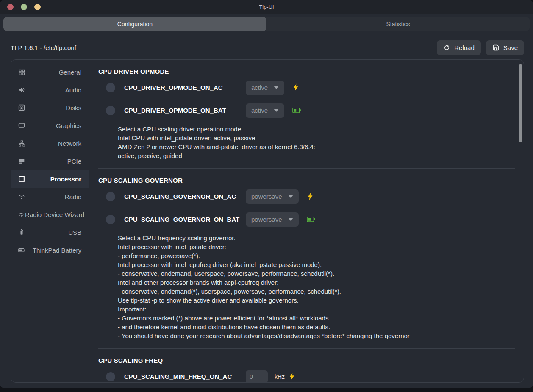 Image resolution: width=533 pixels, height=392 pixels. I want to click on sidebar-item-radio-device-wizard: Radio Device Wizard, so click(50, 214).